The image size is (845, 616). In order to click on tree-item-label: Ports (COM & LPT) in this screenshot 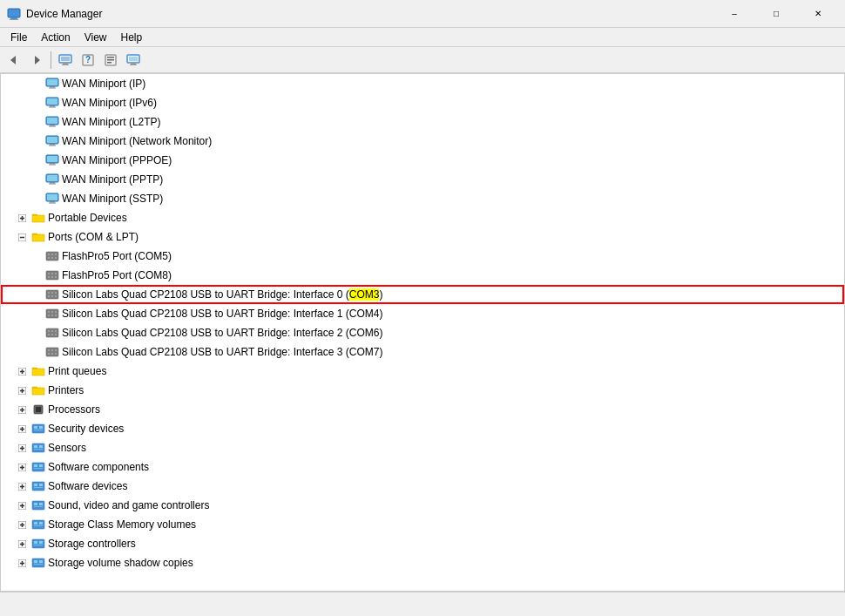, I will do `click(93, 237)`.